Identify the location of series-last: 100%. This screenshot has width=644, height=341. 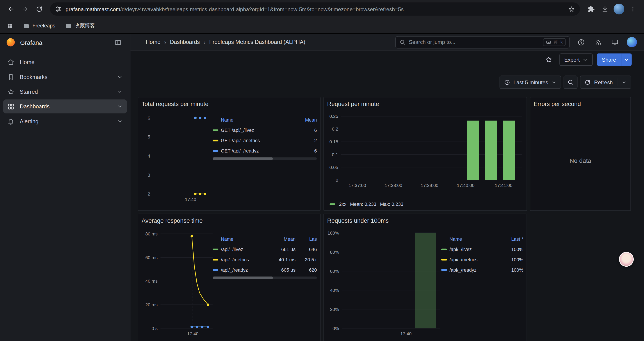
(514, 259).